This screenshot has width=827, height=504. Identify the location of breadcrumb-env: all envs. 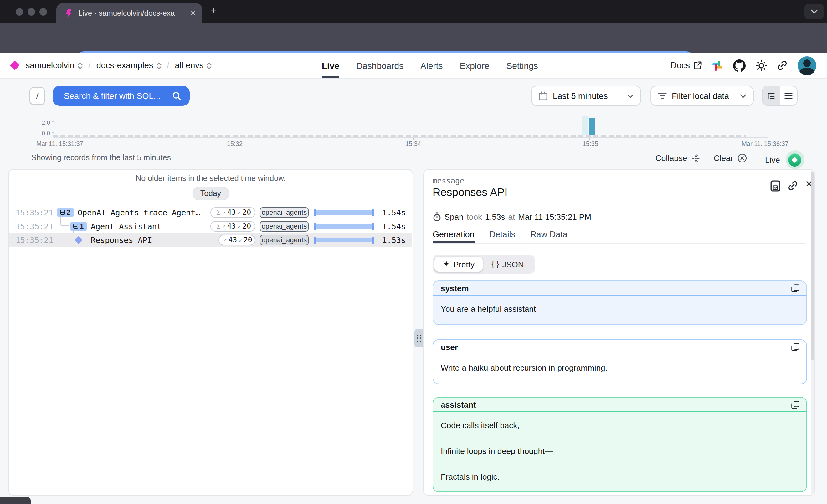
(193, 65).